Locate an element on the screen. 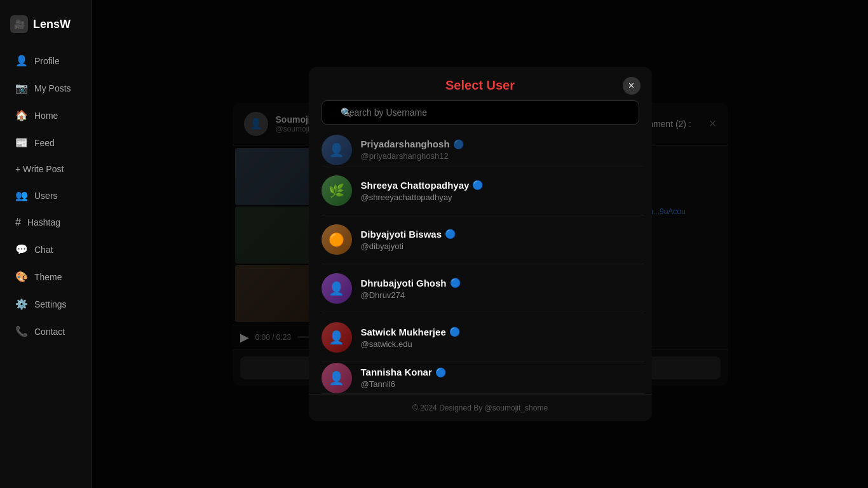  sidebar-item-label: Feed is located at coordinates (44, 143).